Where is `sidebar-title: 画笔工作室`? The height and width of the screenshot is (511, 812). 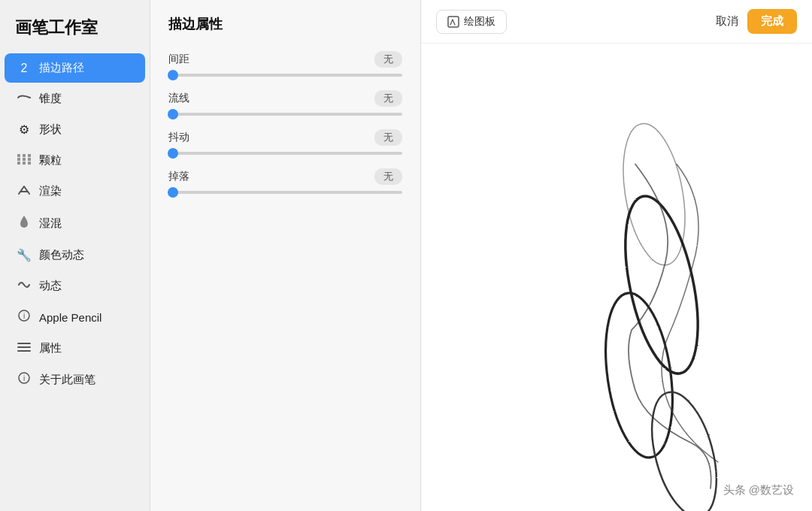 sidebar-title: 画笔工作室 is located at coordinates (75, 26).